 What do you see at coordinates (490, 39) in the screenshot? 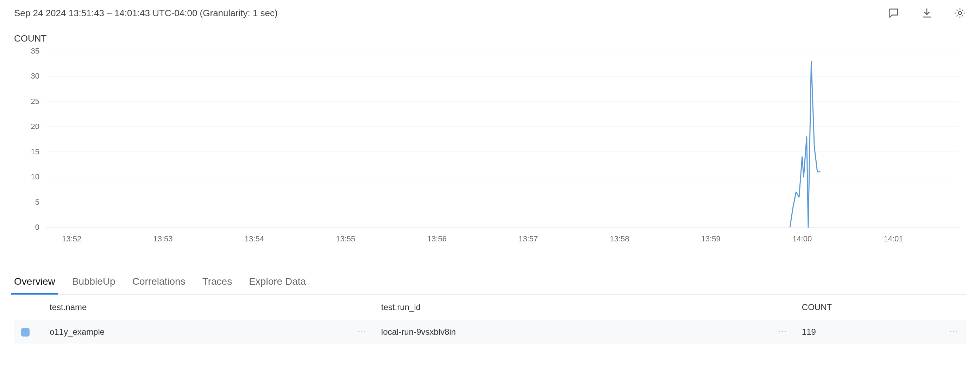
I see `chart-title: COUNT` at bounding box center [490, 39].